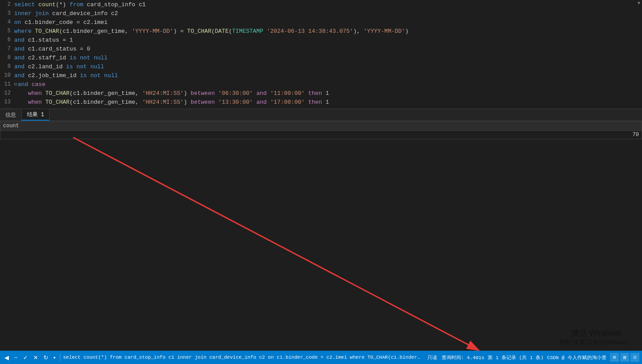 The height and width of the screenshot is (364, 642). I want to click on toolbar-readonly-label: 只读, so click(432, 357).